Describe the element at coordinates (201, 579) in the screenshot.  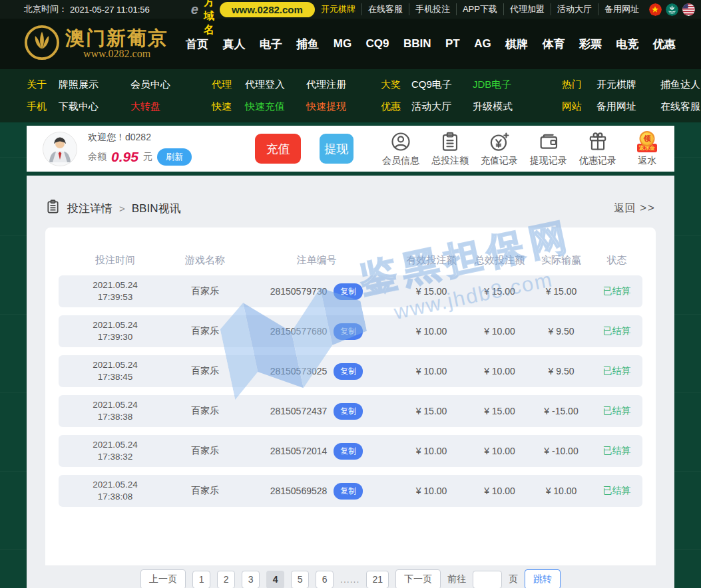
I see `page-number-button: 1` at that location.